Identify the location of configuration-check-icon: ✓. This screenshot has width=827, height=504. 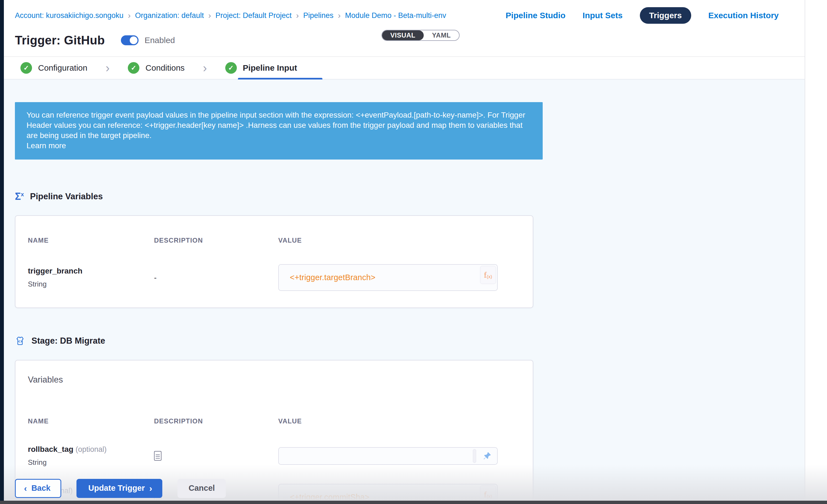
(26, 68).